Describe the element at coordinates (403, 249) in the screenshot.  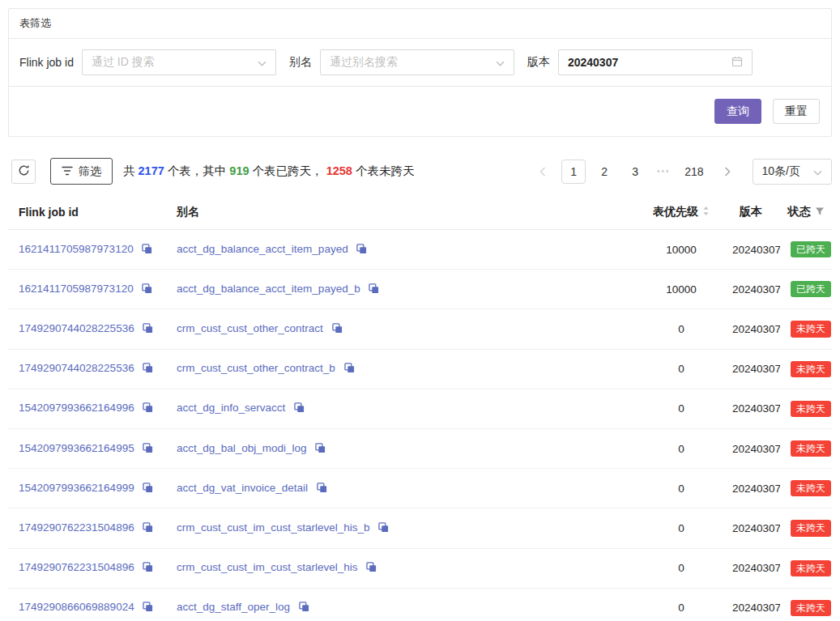
I see `alias-cell: acct_dg_balance_acct_item_payed` at that location.